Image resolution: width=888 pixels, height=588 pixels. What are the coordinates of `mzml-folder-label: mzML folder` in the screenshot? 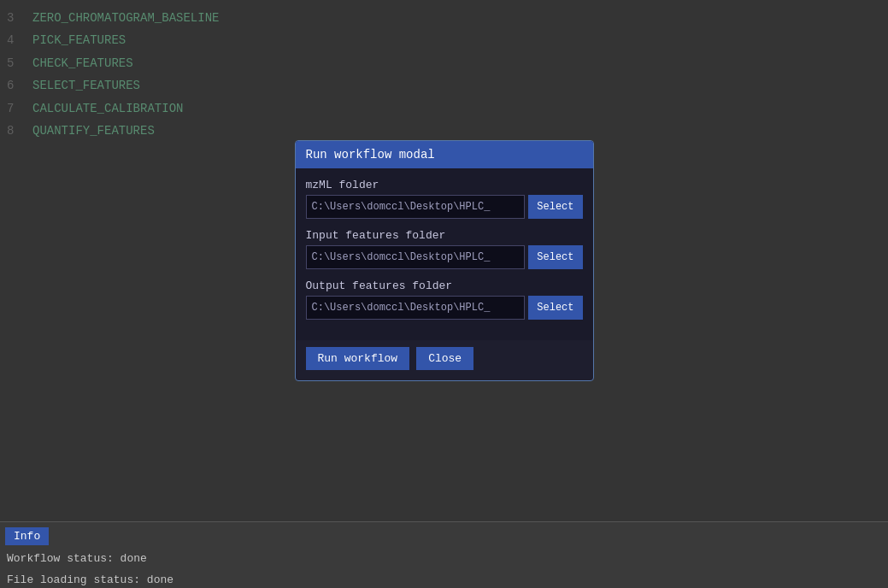 It's located at (444, 185).